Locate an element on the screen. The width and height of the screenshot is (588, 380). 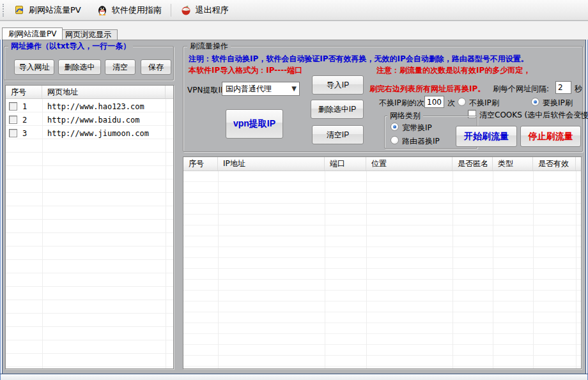
note-auto-ip: 注明：软件自动换IP，软件会自动验证IP否有效再换，无效的IP会自动删除，路由器… is located at coordinates (359, 59).